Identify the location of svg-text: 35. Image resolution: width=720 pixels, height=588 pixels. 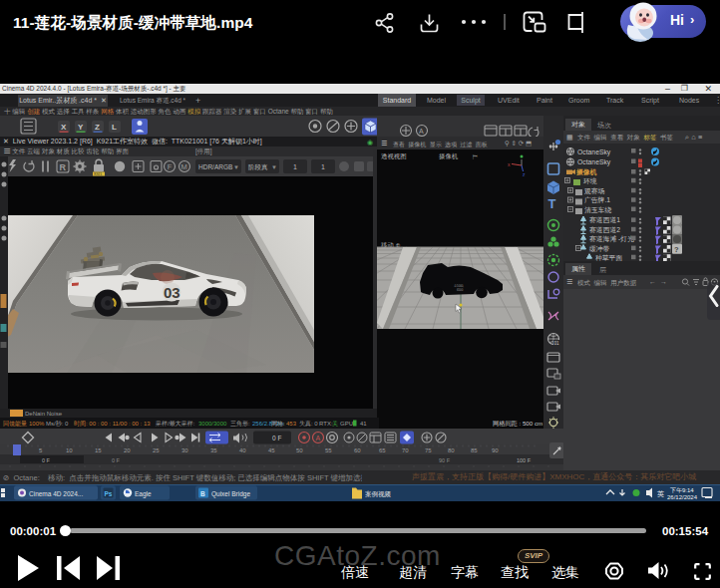
(213, 450).